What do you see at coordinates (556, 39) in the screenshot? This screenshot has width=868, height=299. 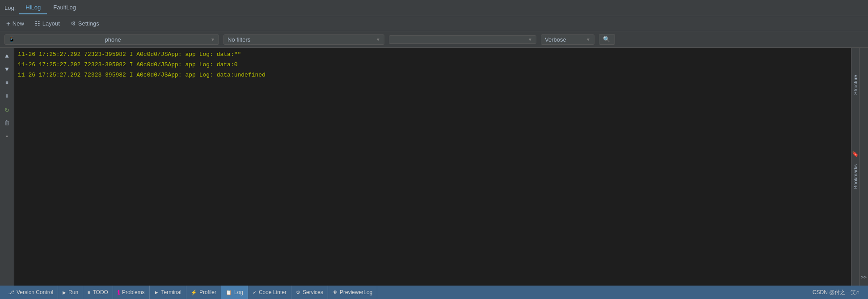 I see `verbose-value: Verbose` at bounding box center [556, 39].